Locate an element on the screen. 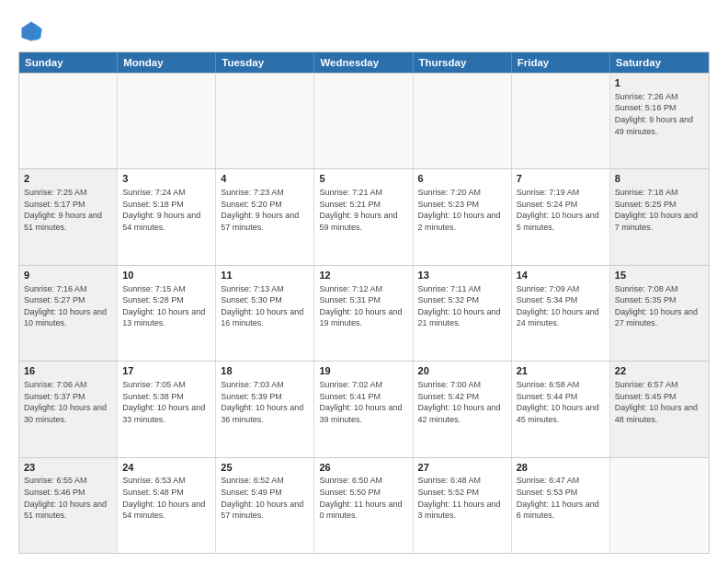 The height and width of the screenshot is (563, 728). day-info: Sunrise: 7:02 AM Sunset: 5:41 PM Dayligh… is located at coordinates (363, 402).